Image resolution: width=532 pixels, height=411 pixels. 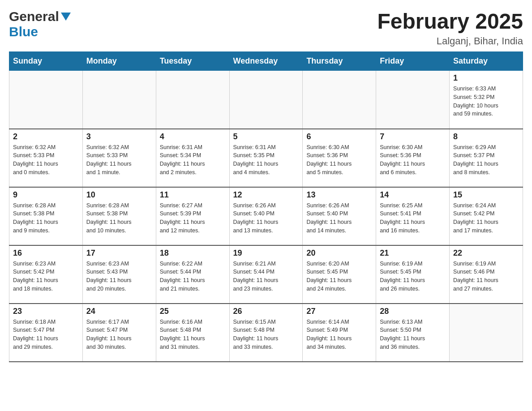 What do you see at coordinates (193, 333) in the screenshot?
I see `calendar-cell: 25Sunrise: 6:16 AM Sunset: 5:48 PM Dayli…` at bounding box center [193, 333].